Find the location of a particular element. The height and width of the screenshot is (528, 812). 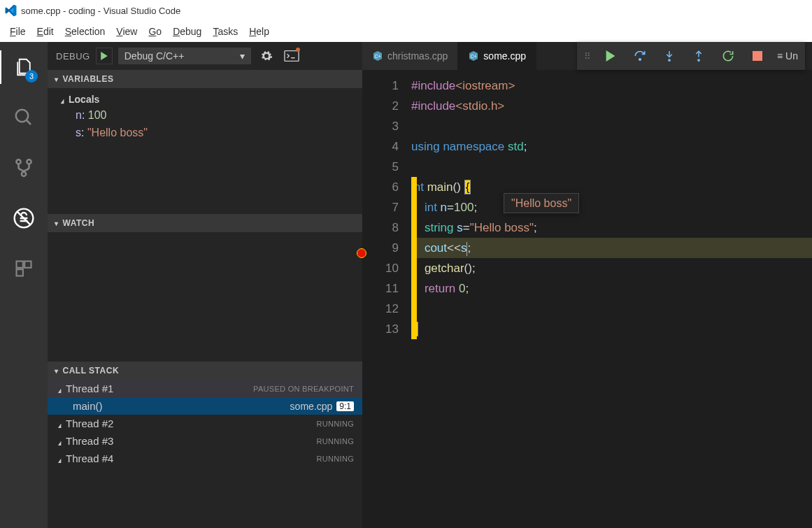

menu-file: File is located at coordinates (18, 31).